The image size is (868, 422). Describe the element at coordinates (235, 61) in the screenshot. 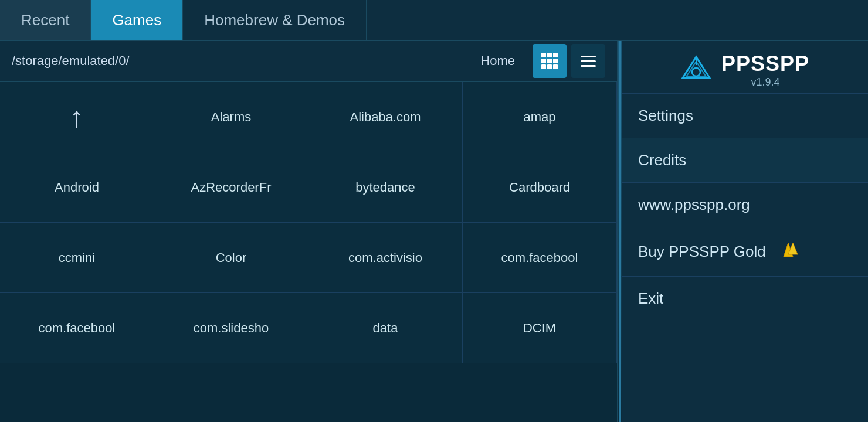

I see `current-path: /storage/emulated/0/` at that location.